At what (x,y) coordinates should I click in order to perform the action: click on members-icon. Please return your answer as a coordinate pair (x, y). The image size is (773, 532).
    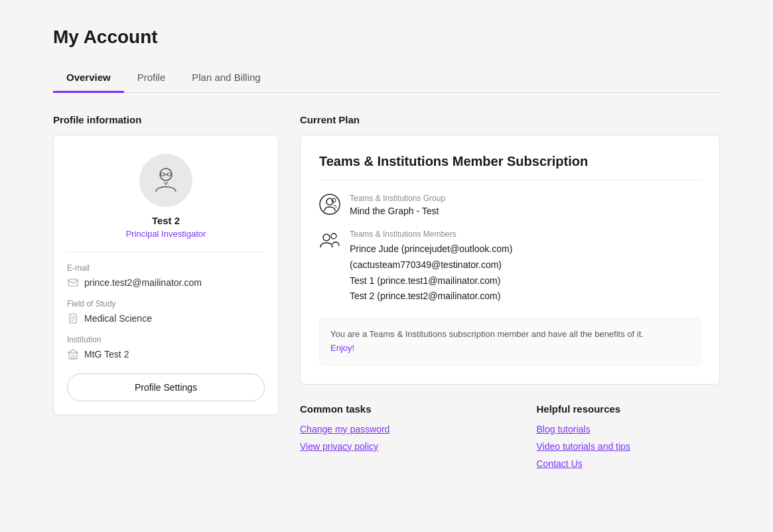
    Looking at the image, I should click on (330, 240).